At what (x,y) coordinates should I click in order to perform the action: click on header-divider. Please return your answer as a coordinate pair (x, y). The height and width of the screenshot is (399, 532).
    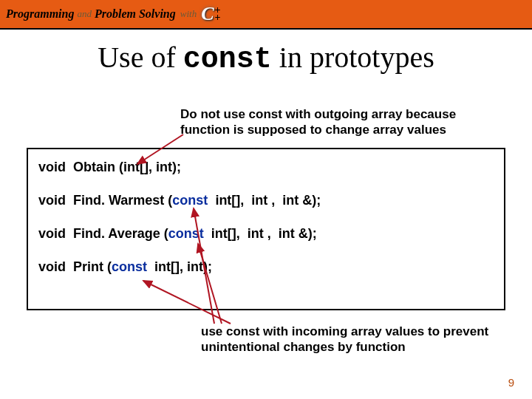
    Looking at the image, I should click on (266, 29).